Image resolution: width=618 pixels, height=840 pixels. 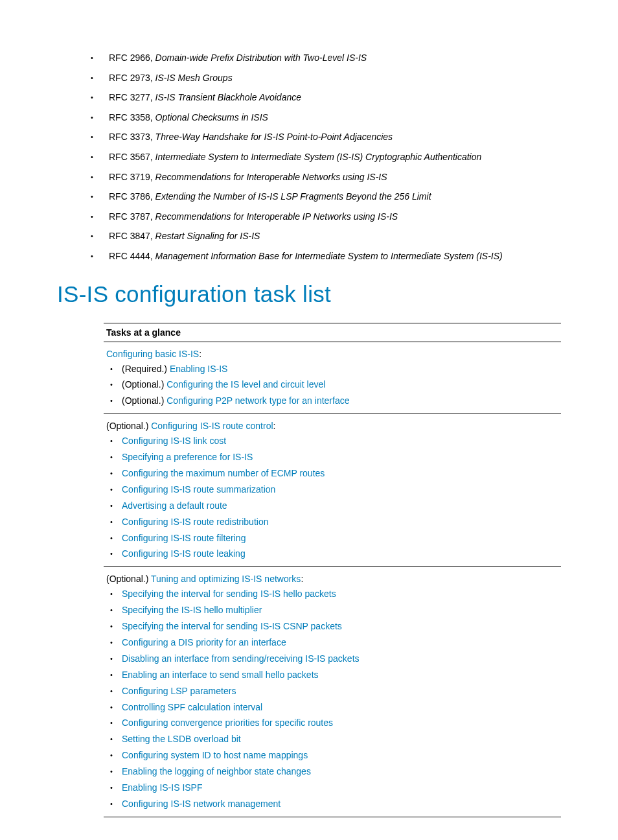 I want to click on task-subitem-link: Configuring P2P network type for an inte…, so click(x=258, y=401).